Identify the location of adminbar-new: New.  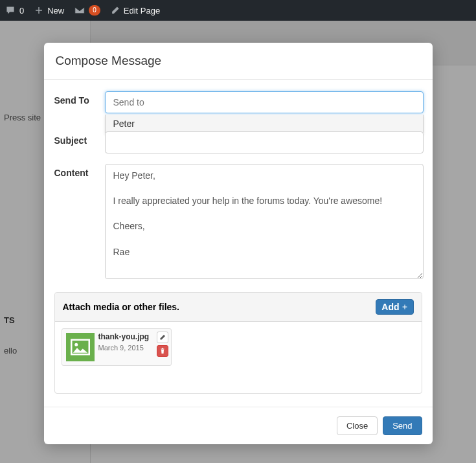
(49, 10).